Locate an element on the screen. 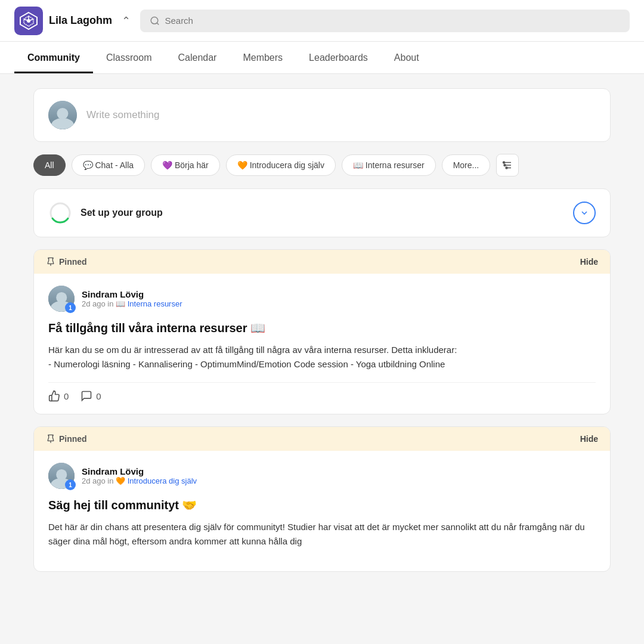  post-text-2: Det här är din chans att presentera dig … is located at coordinates (322, 534).